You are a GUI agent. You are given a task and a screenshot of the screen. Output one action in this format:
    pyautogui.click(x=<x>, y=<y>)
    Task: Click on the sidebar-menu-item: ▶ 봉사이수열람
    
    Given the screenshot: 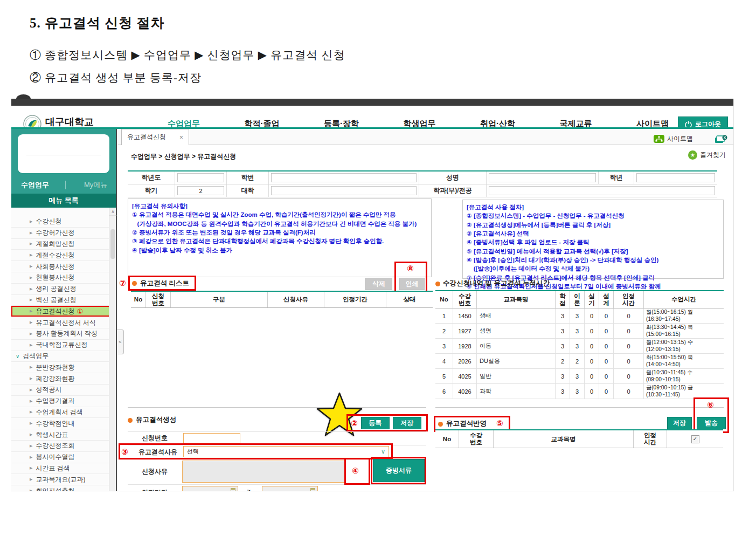 What is the action you would take?
    pyautogui.click(x=60, y=457)
    